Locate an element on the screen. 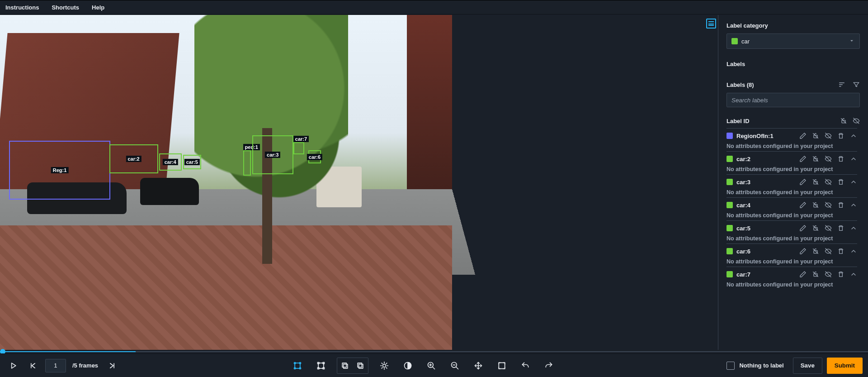 This screenshot has width=868, height=377. label-item: car:4No attributes configured in your pr… is located at coordinates (792, 209).